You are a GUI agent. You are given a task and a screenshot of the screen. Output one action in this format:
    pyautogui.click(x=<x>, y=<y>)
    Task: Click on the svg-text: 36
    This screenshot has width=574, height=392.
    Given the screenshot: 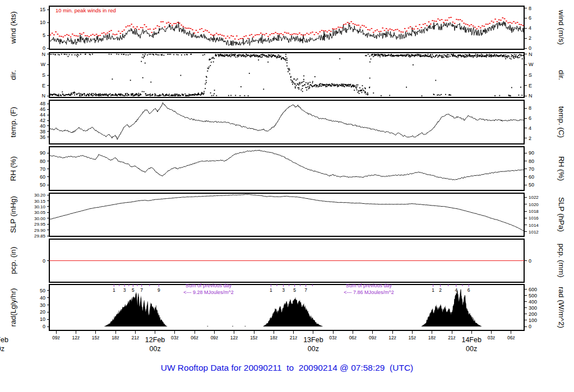 What is the action you would take?
    pyautogui.click(x=43, y=137)
    